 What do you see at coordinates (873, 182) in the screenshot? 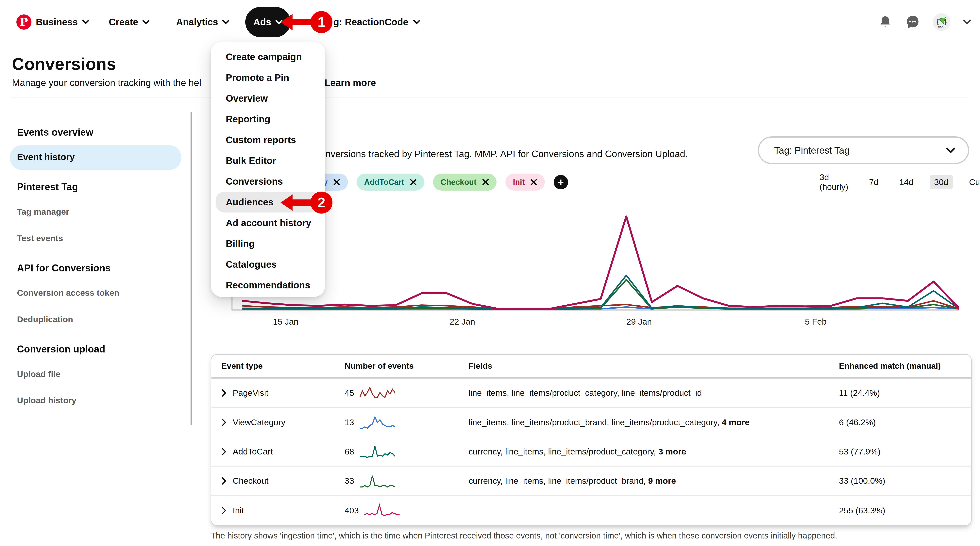
I see `range-7d: 7d` at bounding box center [873, 182].